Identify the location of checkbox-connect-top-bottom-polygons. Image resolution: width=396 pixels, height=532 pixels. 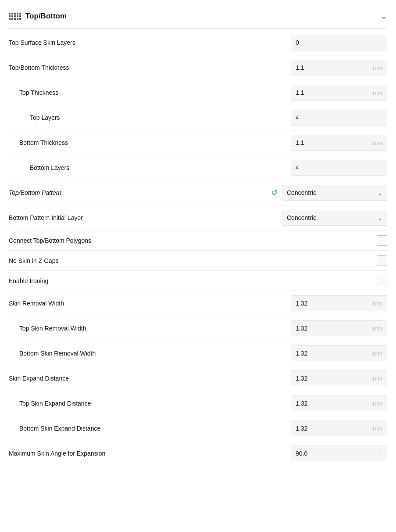
(382, 241).